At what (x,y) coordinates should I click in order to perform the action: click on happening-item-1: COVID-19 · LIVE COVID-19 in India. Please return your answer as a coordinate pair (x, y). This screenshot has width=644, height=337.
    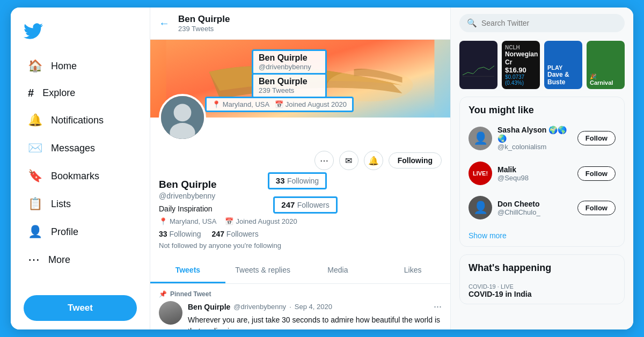
    Looking at the image, I should click on (542, 291).